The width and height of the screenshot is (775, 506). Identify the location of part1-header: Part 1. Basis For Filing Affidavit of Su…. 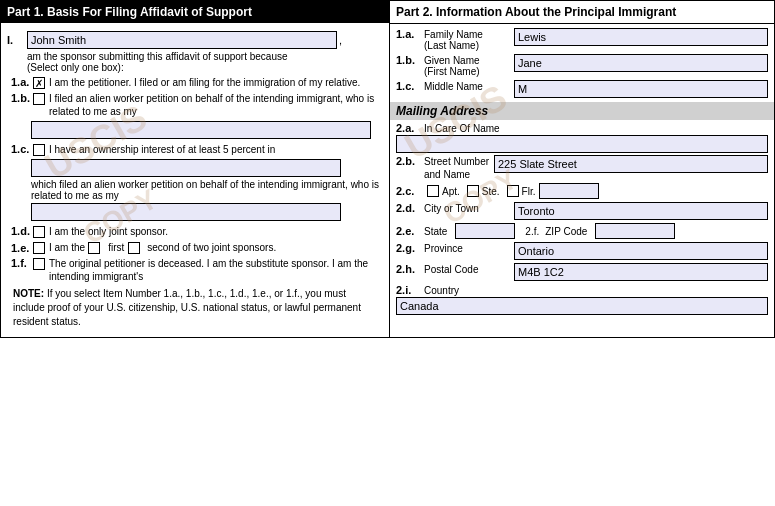
(195, 12).